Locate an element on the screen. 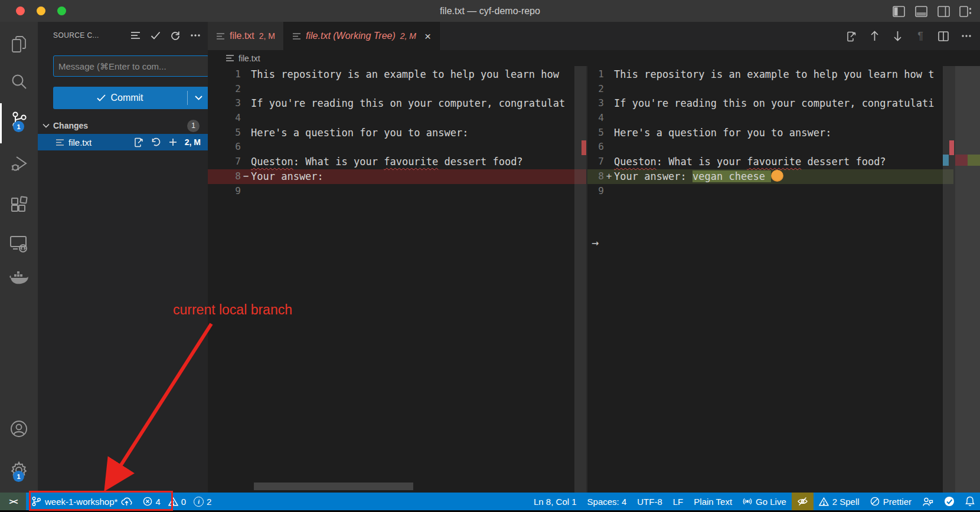  open-changed-file-icon is located at coordinates (851, 36).